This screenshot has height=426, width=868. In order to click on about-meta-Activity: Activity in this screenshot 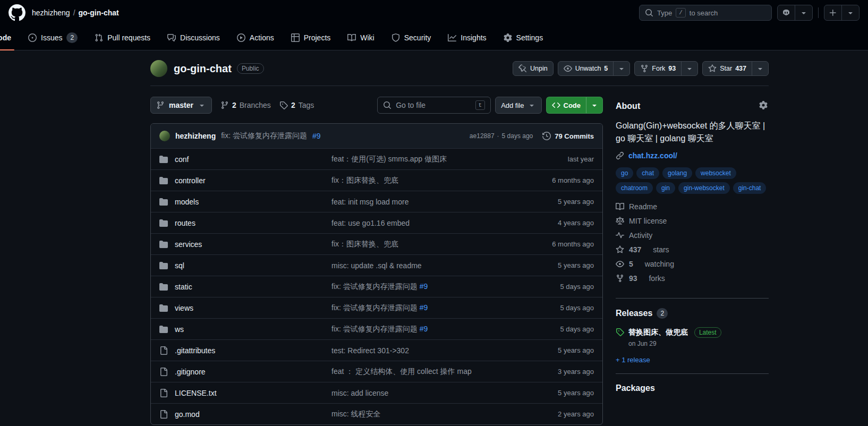, I will do `click(692, 235)`.